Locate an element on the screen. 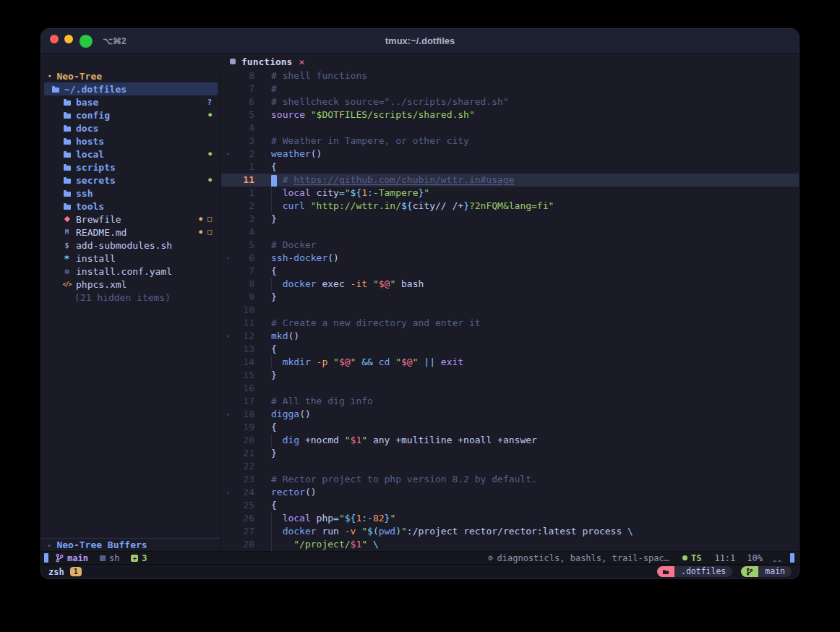 This screenshot has height=632, width=840. code-segment: # Weather in Tampere, or other city is located at coordinates (370, 140).